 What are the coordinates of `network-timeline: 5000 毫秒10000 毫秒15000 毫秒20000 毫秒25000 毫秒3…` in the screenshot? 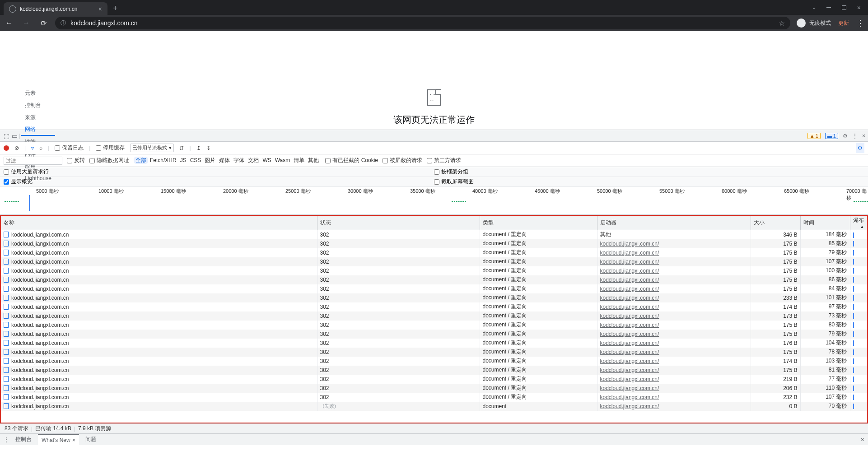 It's located at (434, 201).